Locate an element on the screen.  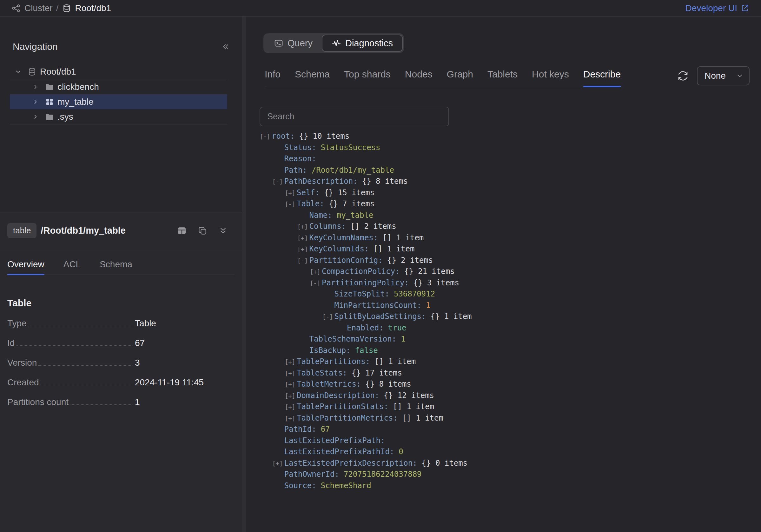
tab-graph: Graph is located at coordinates (460, 76).